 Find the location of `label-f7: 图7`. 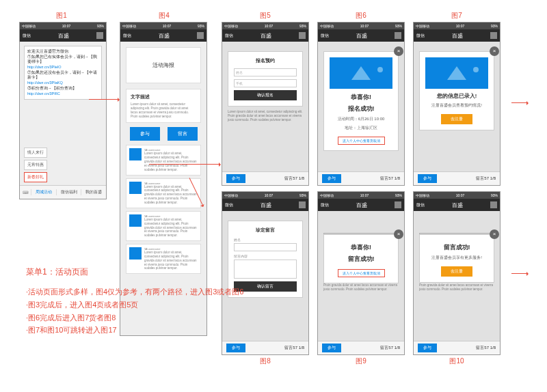

label-f7: 图7 is located at coordinates (457, 16).